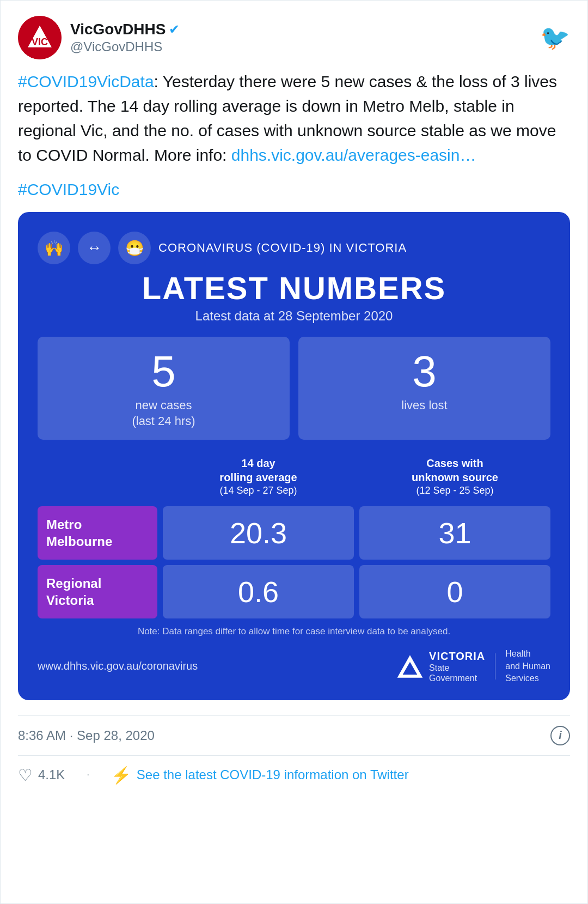 The width and height of the screenshot is (588, 904). Describe the element at coordinates (163, 413) in the screenshot. I see `new-cases-label: new cases(last 24 hrs)` at that location.